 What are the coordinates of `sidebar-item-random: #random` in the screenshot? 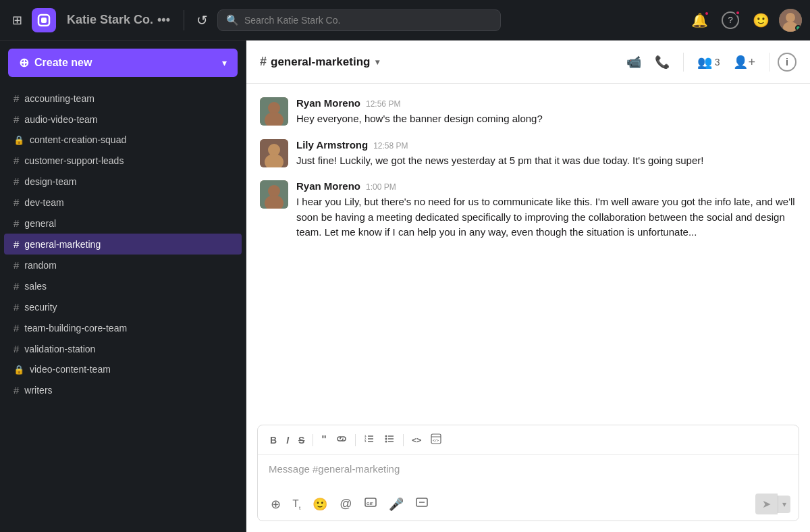 It's located at (123, 265).